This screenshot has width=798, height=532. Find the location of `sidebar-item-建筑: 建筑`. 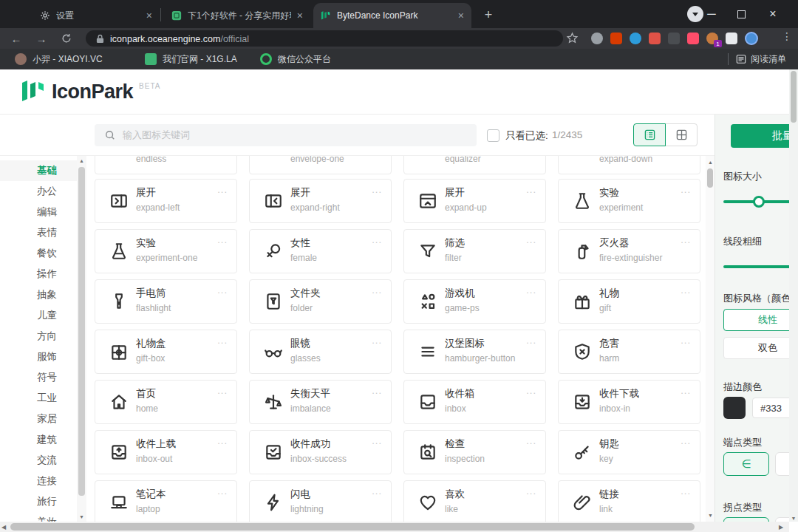

sidebar-item-建筑: 建筑 is located at coordinates (38, 440).